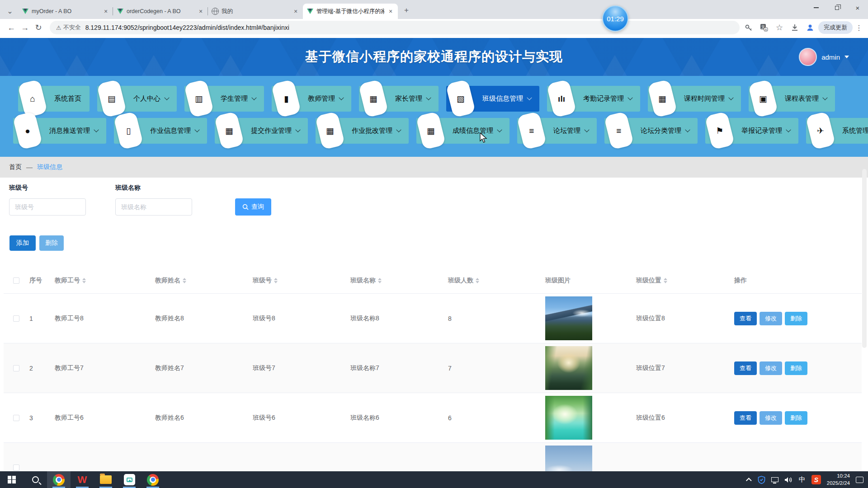 Image resolution: width=868 pixels, height=488 pixels. I want to click on scrollbar-track, so click(864, 258).